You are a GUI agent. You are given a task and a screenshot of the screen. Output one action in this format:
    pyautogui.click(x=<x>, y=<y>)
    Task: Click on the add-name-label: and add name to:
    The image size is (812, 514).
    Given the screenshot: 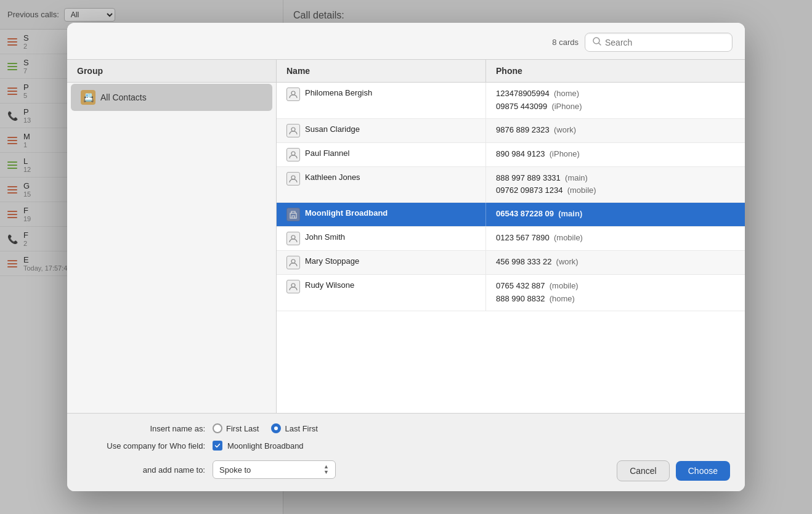 What is the action you would take?
    pyautogui.click(x=144, y=470)
    